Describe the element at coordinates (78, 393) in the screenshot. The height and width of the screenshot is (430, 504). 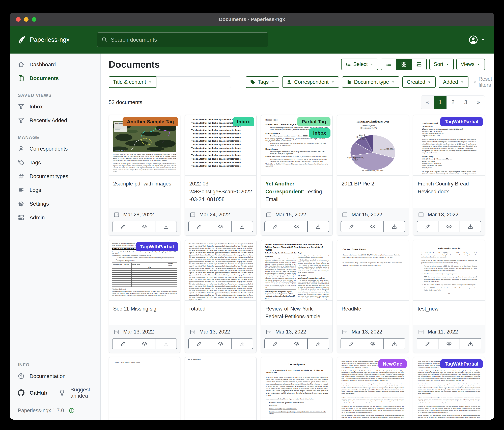
I see `sidebar-item-suggest-idea: Suggest an idea` at that location.